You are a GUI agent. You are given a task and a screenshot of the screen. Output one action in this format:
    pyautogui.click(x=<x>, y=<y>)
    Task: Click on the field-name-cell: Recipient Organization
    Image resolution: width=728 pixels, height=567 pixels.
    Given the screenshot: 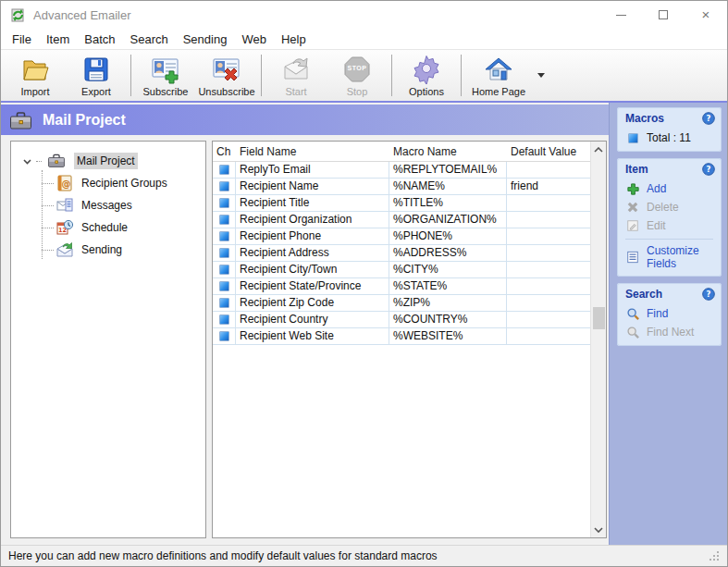 What is the action you would take?
    pyautogui.click(x=313, y=220)
    